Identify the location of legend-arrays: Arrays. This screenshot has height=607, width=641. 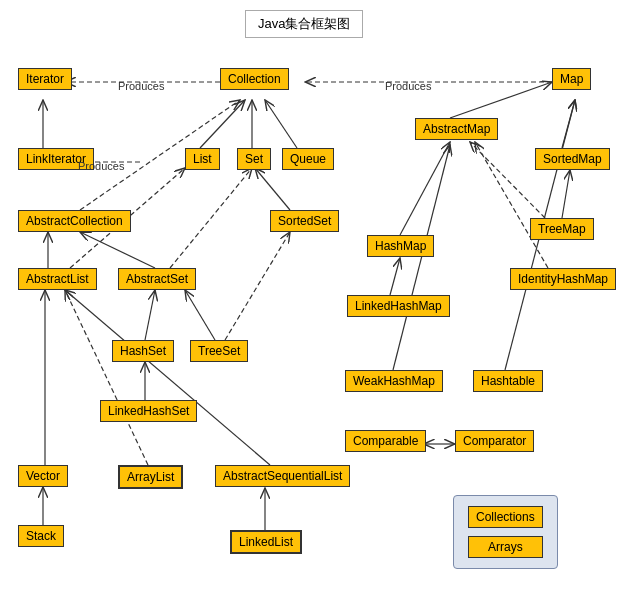
(506, 547).